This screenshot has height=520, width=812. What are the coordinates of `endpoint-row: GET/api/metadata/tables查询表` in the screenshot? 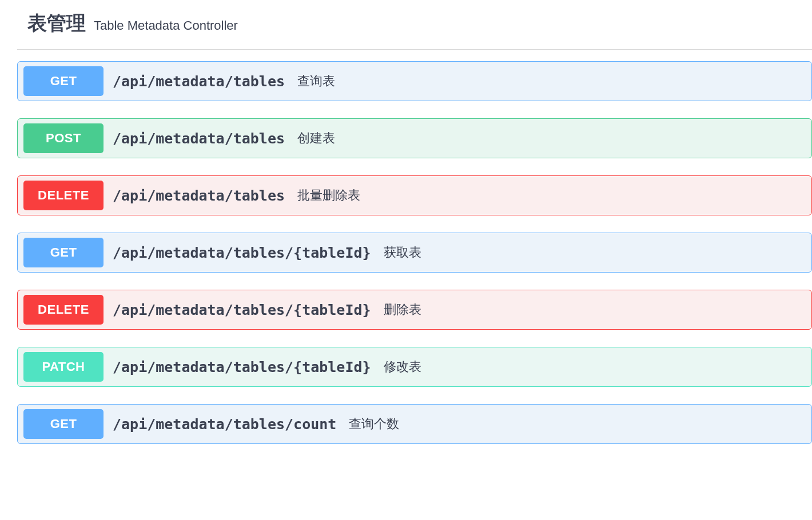 It's located at (415, 81).